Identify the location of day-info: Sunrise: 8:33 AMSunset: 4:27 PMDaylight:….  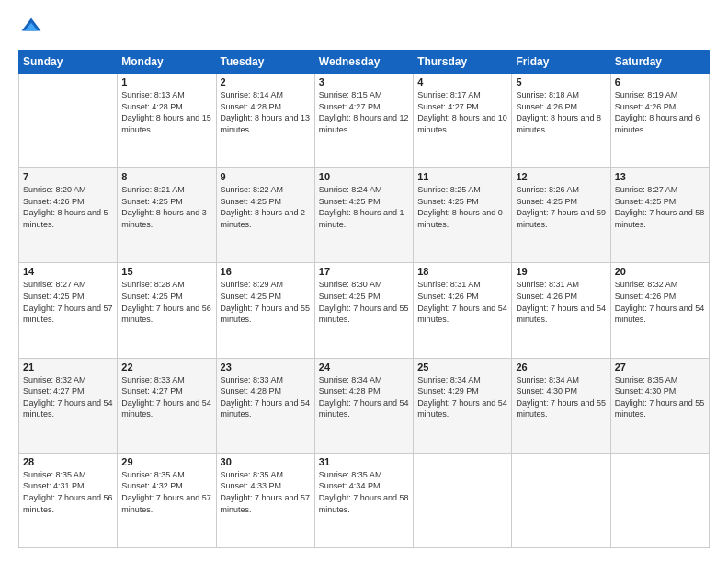
(166, 397).